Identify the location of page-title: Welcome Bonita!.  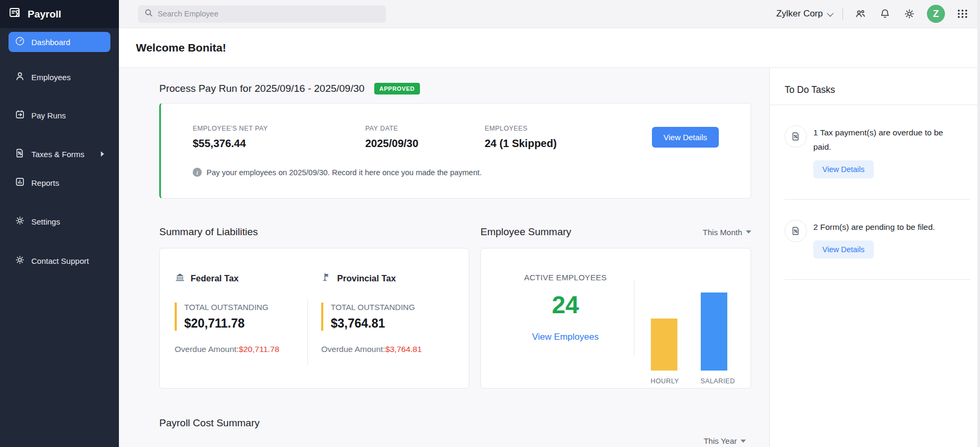
(181, 48).